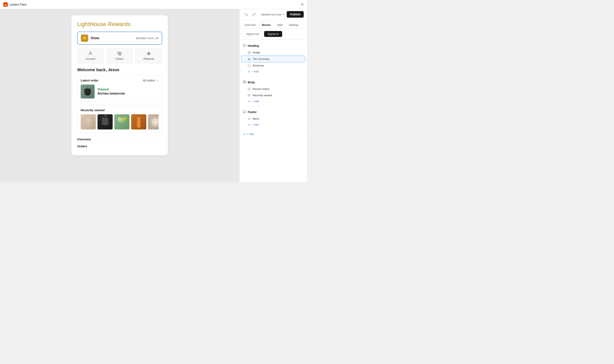 The width and height of the screenshot is (614, 364). Describe the element at coordinates (273, 112) in the screenshot. I see `footer-section-header: Footer` at that location.